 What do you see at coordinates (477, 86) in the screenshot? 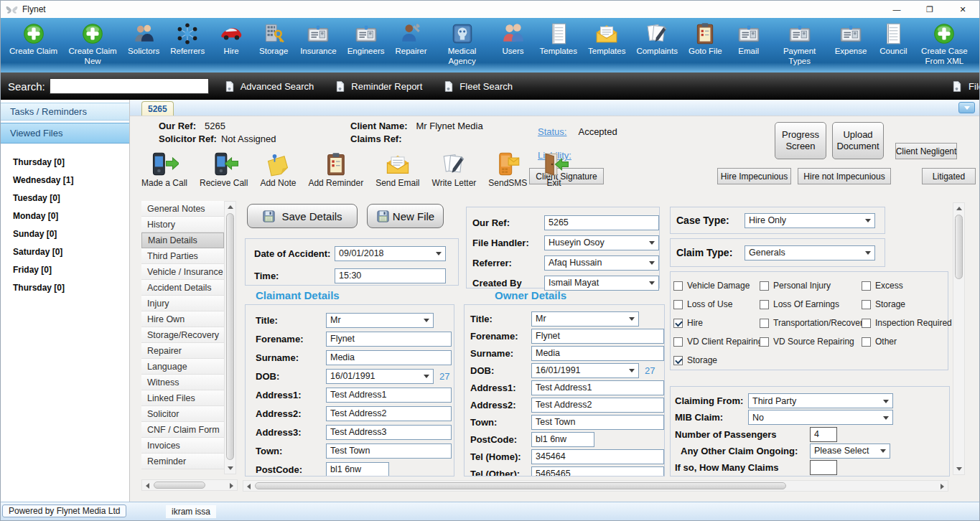
I see `fleet-search-button: Fleet Search` at bounding box center [477, 86].